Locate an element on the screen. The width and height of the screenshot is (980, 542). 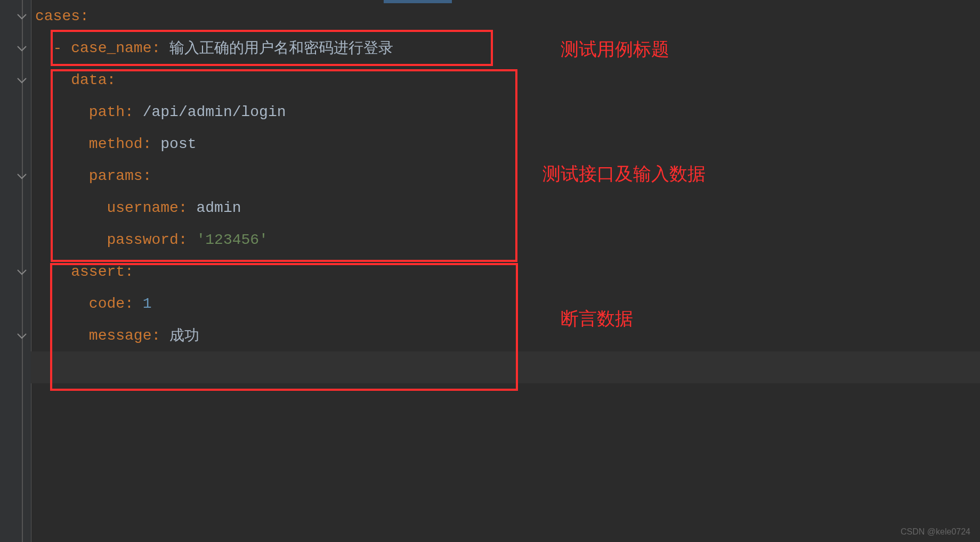
code-line: path: /api/admin/login is located at coordinates (505, 112).